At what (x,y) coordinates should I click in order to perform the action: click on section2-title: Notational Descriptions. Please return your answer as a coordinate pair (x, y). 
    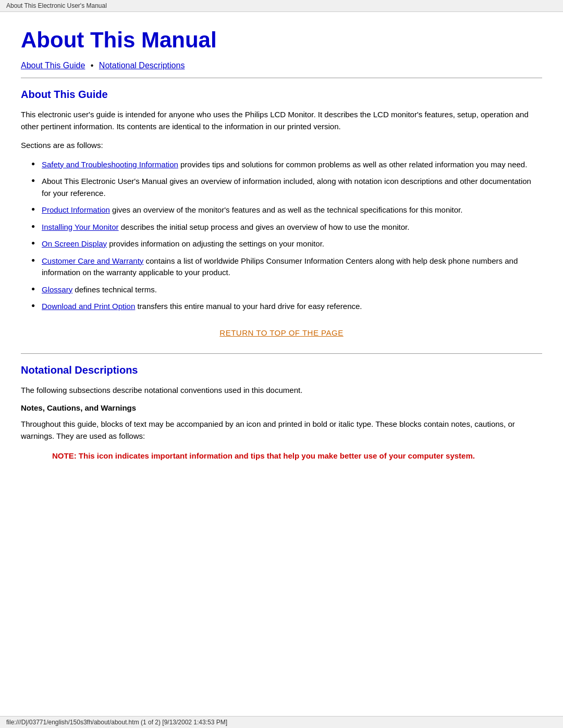
    Looking at the image, I should click on (282, 370).